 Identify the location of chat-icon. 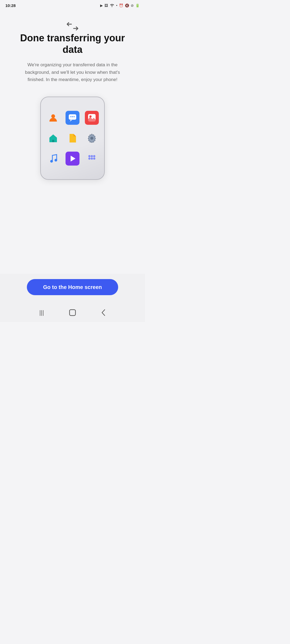
(73, 118).